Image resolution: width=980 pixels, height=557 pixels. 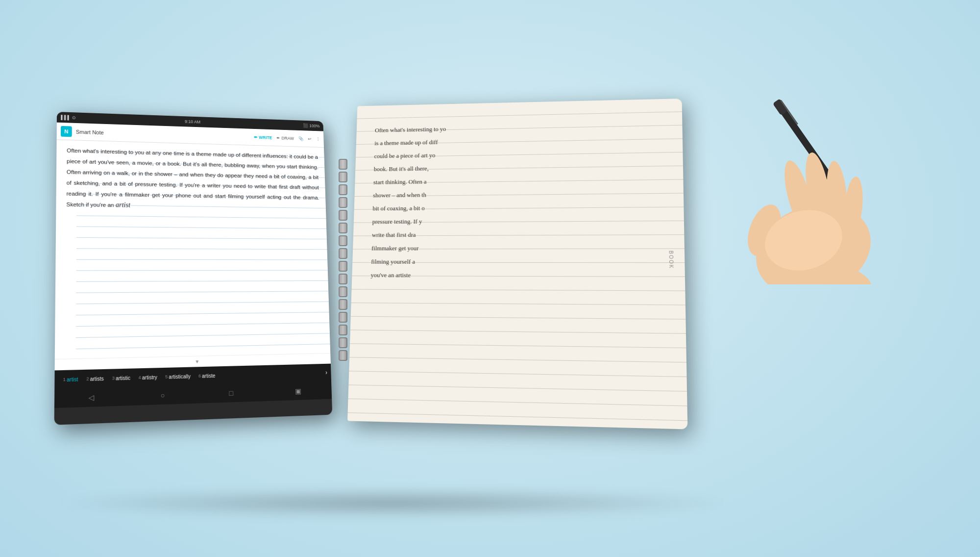 What do you see at coordinates (513, 276) in the screenshot?
I see `notebook-line-12: you've an artiste` at bounding box center [513, 276].